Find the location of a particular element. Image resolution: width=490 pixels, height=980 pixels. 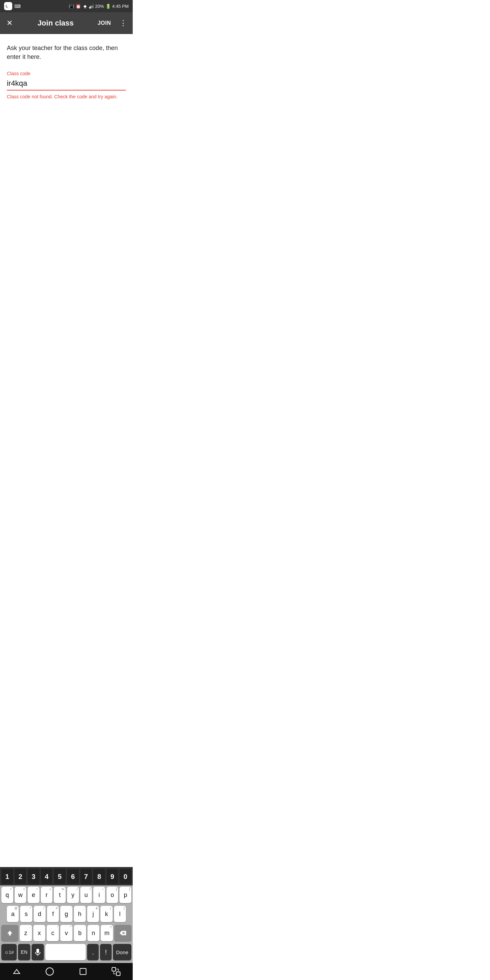

keyboard-status-icon: ⌨ is located at coordinates (18, 6).